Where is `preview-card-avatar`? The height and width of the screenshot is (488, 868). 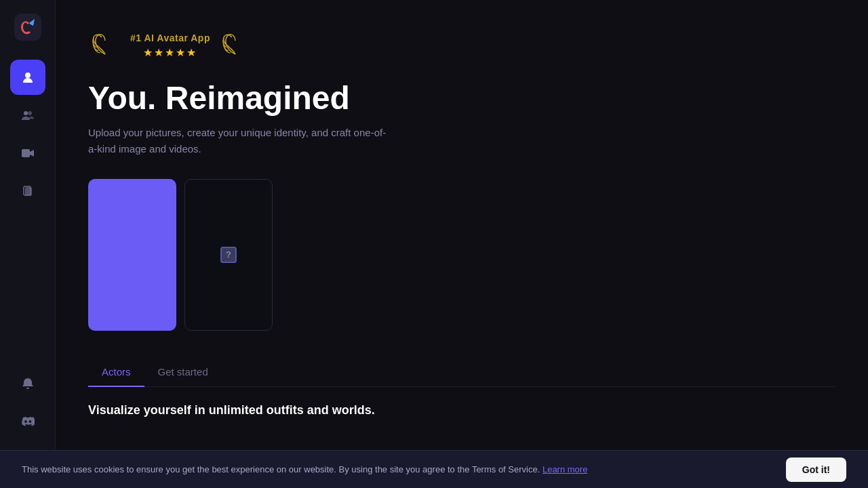 preview-card-avatar is located at coordinates (132, 255).